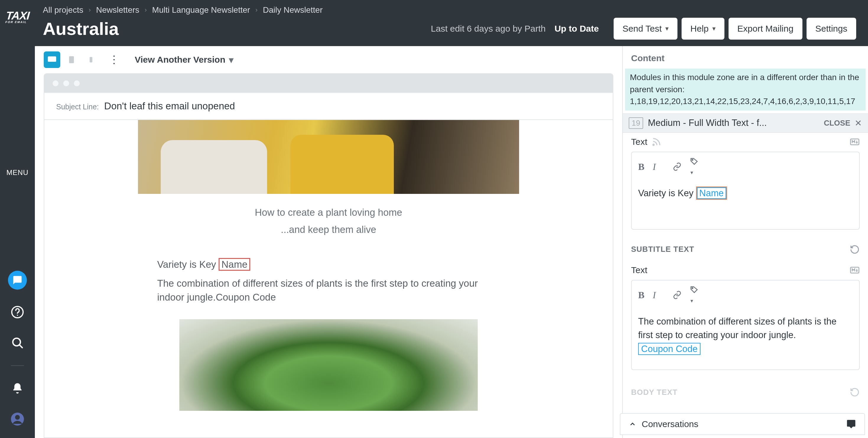 The image size is (868, 438). Describe the element at coordinates (18, 312) in the screenshot. I see `help-icon` at that location.